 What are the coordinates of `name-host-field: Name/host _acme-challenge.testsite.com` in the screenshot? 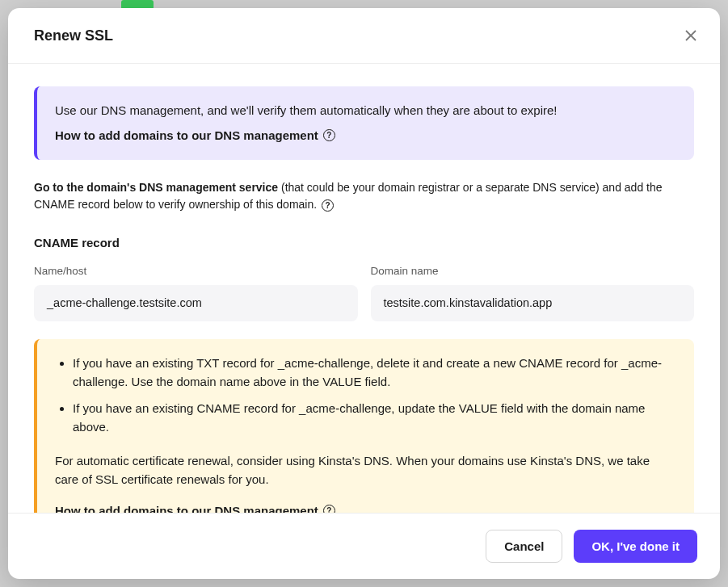 It's located at (196, 292).